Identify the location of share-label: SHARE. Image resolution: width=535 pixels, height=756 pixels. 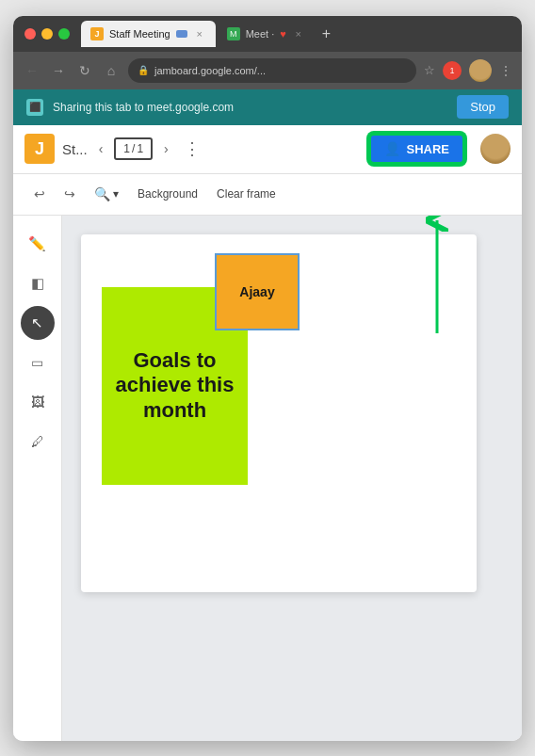
(428, 149).